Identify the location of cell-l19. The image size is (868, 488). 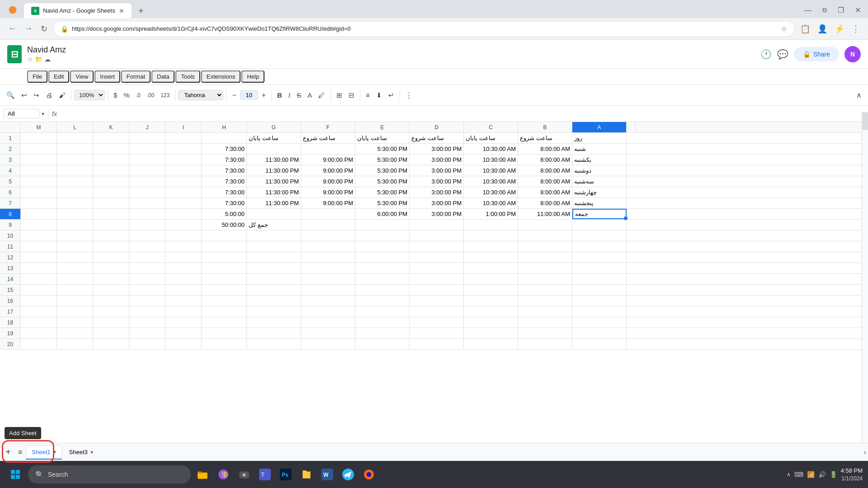
(75, 333).